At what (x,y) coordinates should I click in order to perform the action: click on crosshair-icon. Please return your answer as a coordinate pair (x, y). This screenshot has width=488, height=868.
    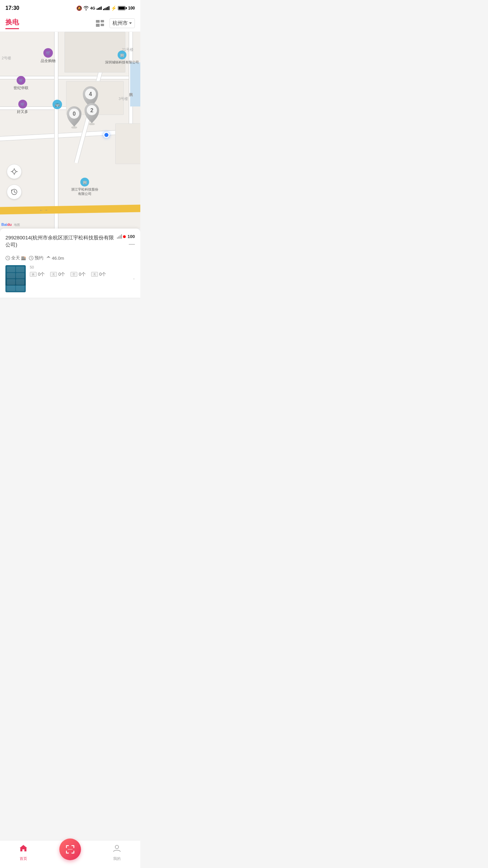
    Looking at the image, I should click on (14, 172).